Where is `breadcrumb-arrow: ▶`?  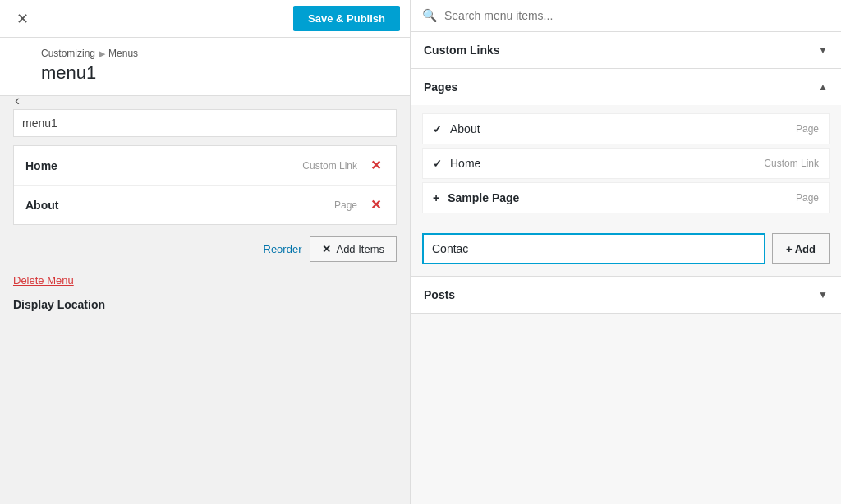 breadcrumb-arrow: ▶ is located at coordinates (102, 54).